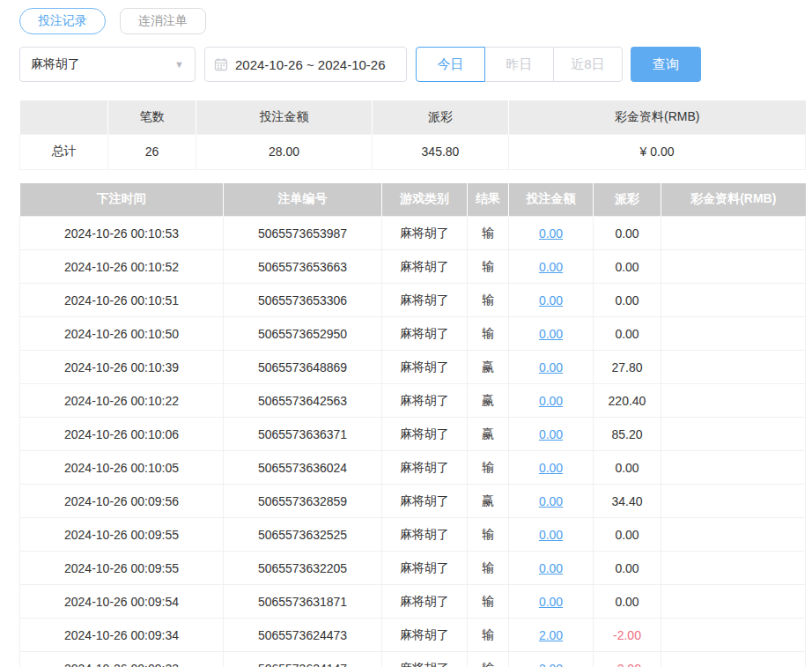 This screenshot has height=667, width=812. Describe the element at coordinates (627, 367) in the screenshot. I see `payout-cell: 27.80` at that location.